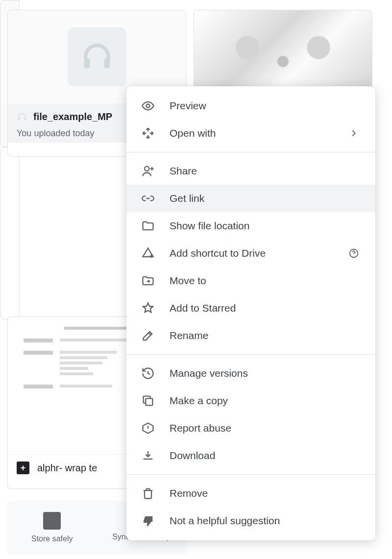  Describe the element at coordinates (251, 281) in the screenshot. I see `menu-item-move-to: Move to` at that location.